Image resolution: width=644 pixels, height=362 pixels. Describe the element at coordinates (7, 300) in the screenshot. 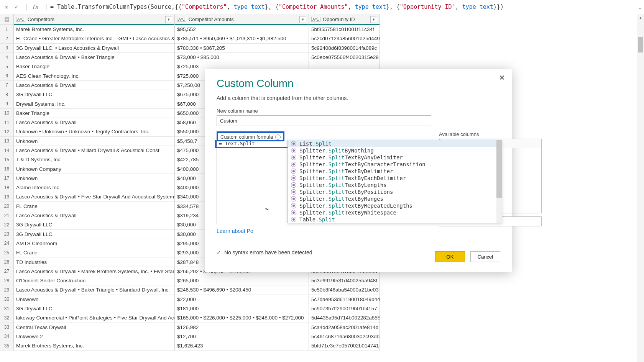

I see `row-number: 30` at that location.